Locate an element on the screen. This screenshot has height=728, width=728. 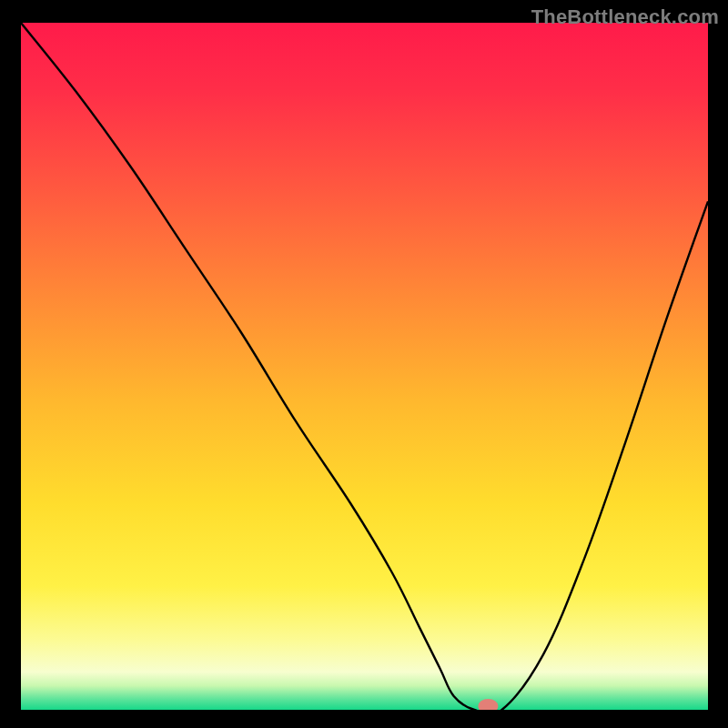
watermark-text: TheBottleneck.com is located at coordinates (625, 17).